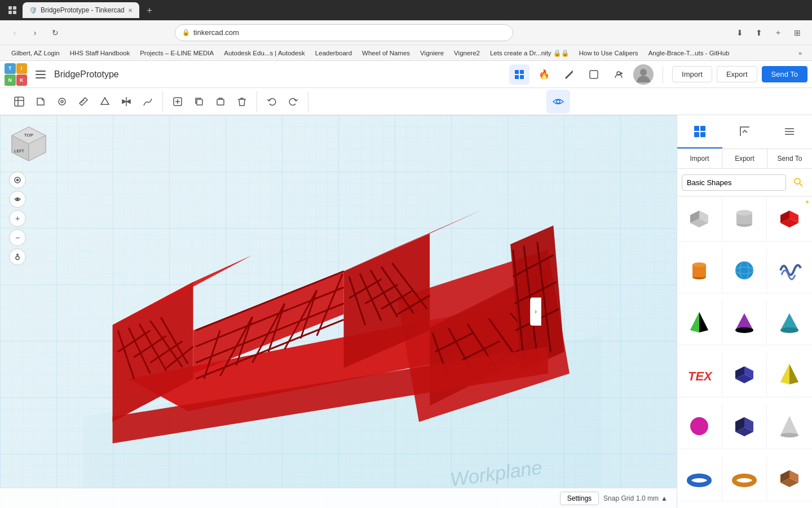  Describe the element at coordinates (797, 33) in the screenshot. I see `extensions-button: ⊞` at that location.